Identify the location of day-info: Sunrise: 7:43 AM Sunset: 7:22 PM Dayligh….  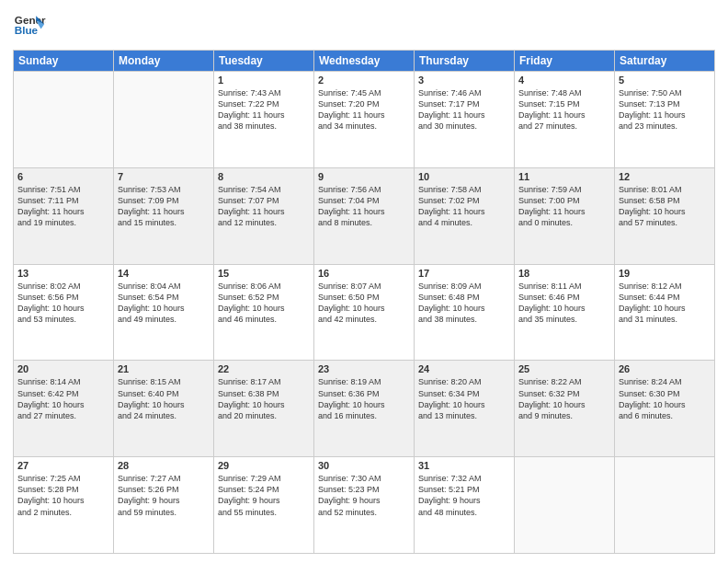
(264, 110).